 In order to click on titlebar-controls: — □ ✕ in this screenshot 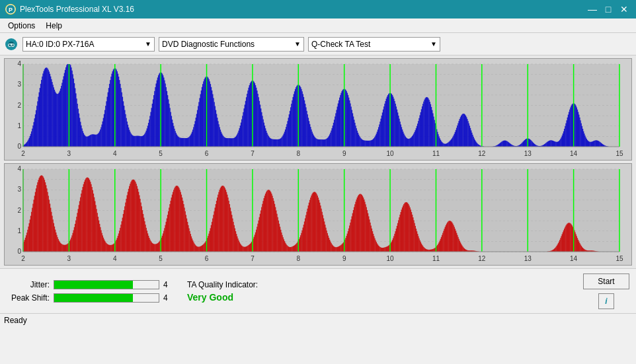, I will do `click(608, 9)`.